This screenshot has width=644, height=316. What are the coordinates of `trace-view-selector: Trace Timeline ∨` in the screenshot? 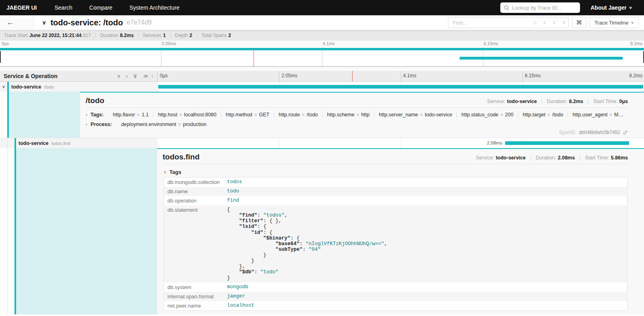 It's located at (614, 23).